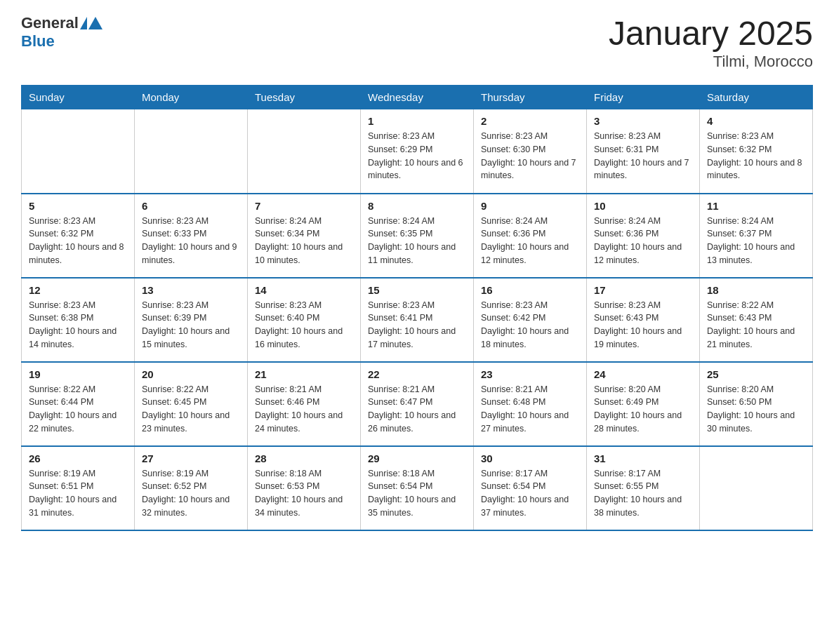  Describe the element at coordinates (417, 404) in the screenshot. I see `calendar-week-row: 19Sunrise: 8:22 AM Sunset: 6:44 PM Dayli…` at that location.